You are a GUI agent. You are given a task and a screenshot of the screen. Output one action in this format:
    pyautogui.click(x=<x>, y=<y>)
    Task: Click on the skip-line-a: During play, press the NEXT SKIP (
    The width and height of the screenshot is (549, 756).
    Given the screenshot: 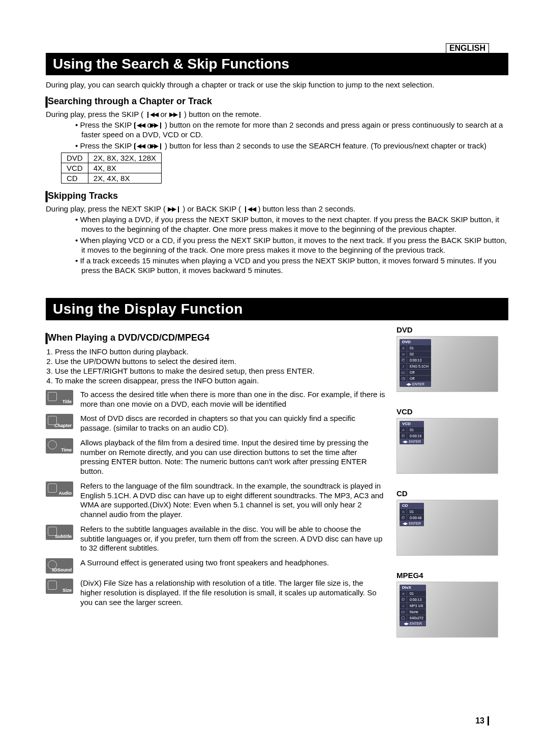 What is the action you would take?
    pyautogui.click(x=106, y=208)
    